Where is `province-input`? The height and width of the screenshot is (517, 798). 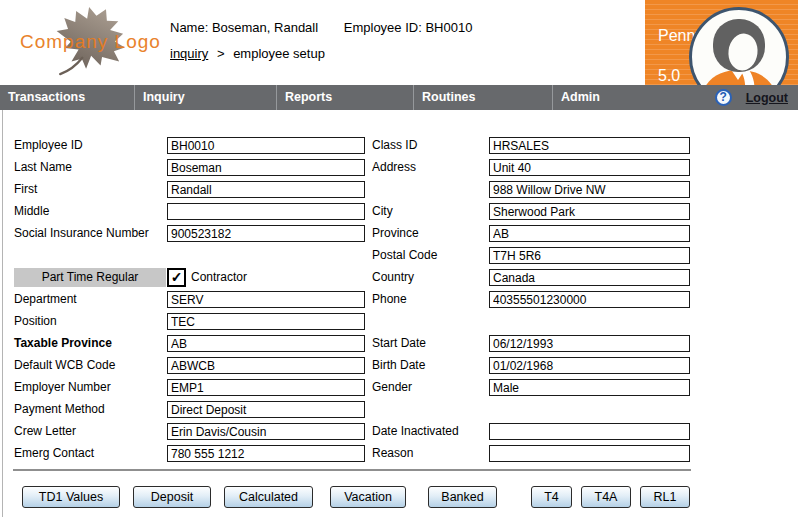
province-input is located at coordinates (590, 234).